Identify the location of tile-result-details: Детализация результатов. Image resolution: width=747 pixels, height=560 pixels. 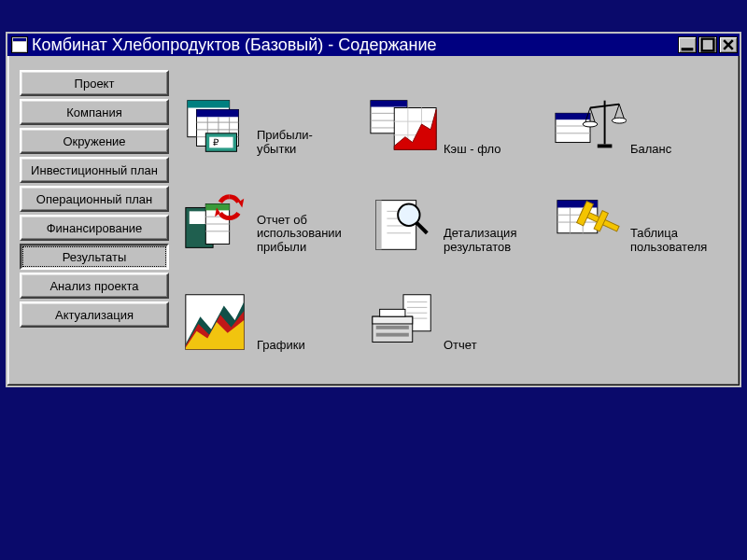
(453, 215).